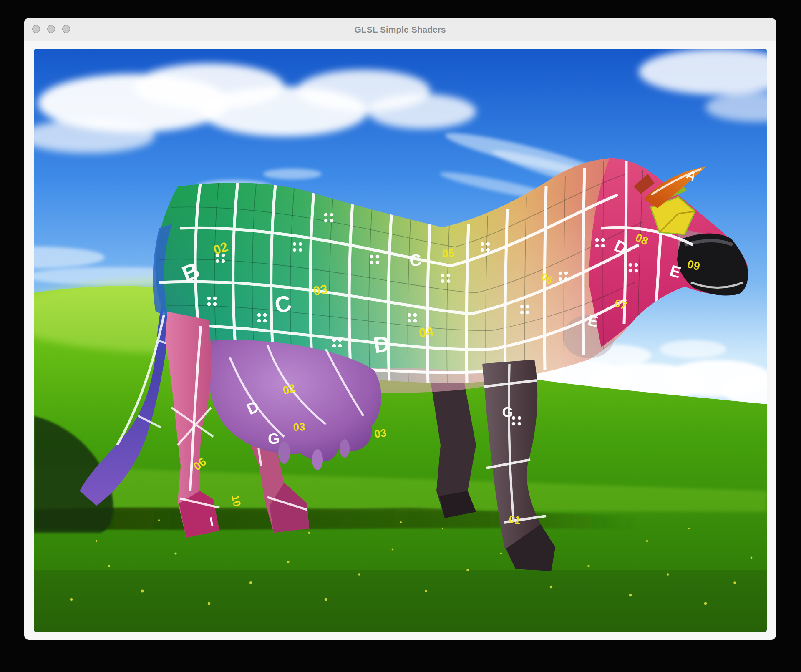 This screenshot has width=801, height=672. I want to click on uv-number-03b: 03, so click(380, 433).